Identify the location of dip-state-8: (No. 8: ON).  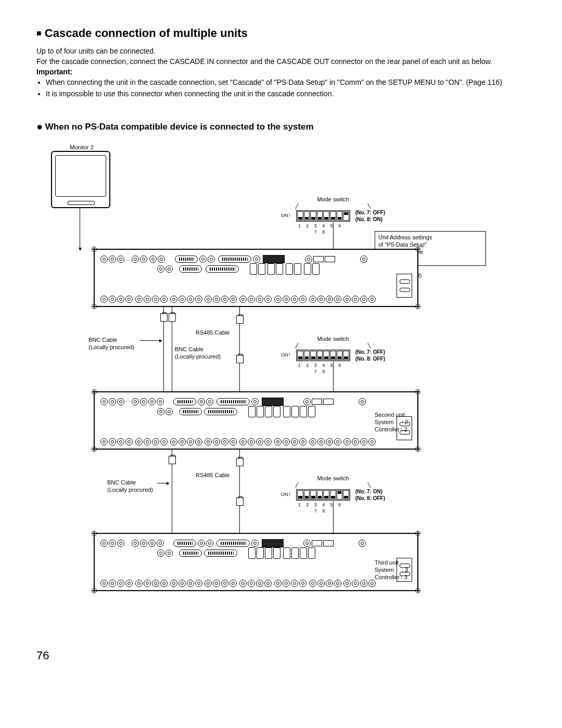
(371, 220).